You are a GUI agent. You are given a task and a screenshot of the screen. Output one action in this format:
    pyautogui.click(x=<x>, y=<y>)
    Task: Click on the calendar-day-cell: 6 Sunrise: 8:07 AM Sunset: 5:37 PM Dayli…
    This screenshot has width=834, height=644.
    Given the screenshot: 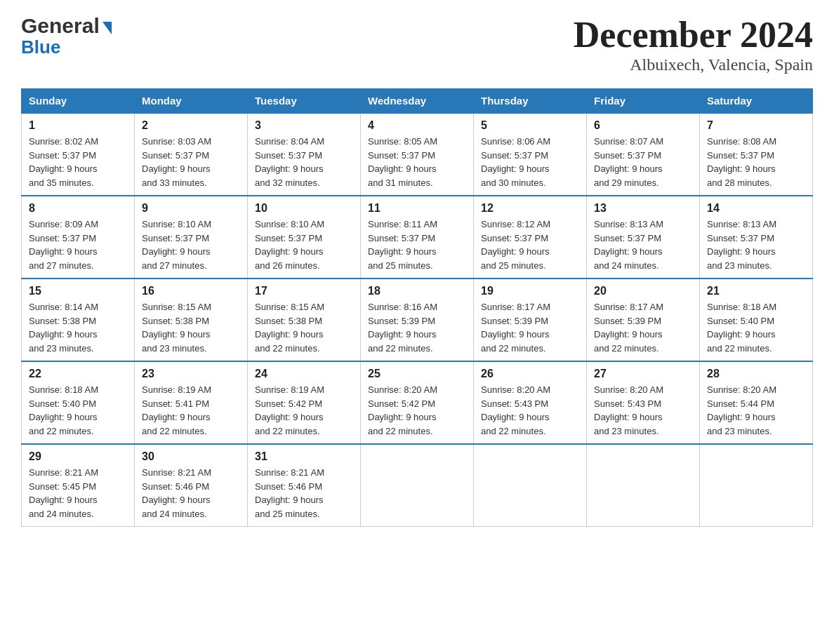 What is the action you would take?
    pyautogui.click(x=643, y=154)
    